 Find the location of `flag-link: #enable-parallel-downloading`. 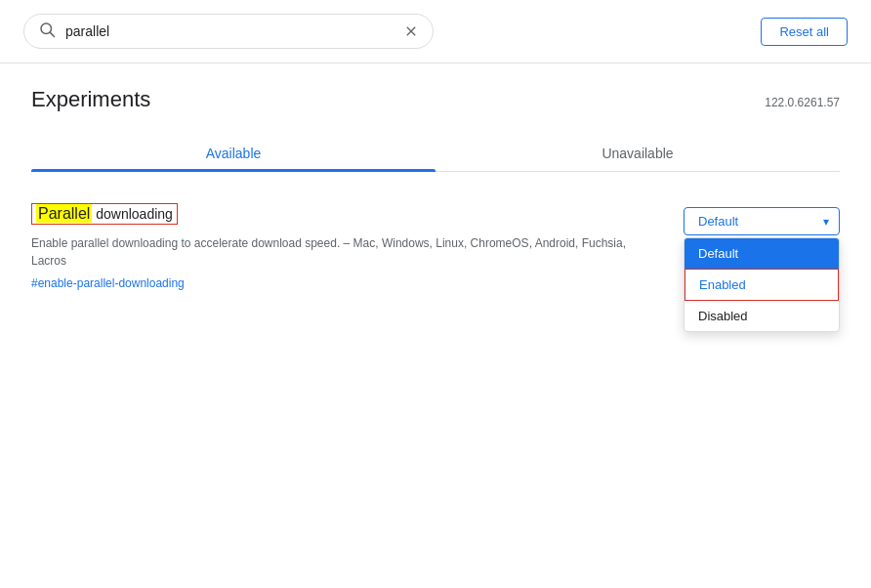

flag-link: #enable-parallel-downloading is located at coordinates (107, 283).